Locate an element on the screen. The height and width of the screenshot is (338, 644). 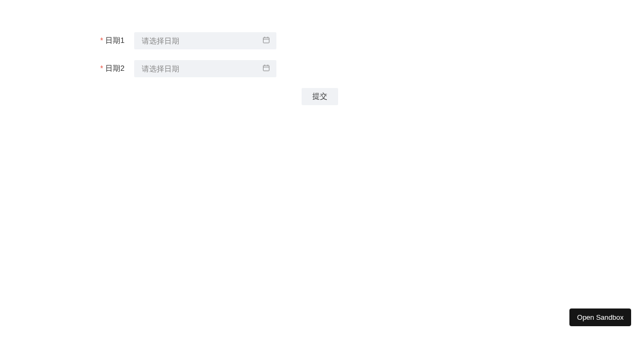
button-row: 提交 is located at coordinates (236, 97).